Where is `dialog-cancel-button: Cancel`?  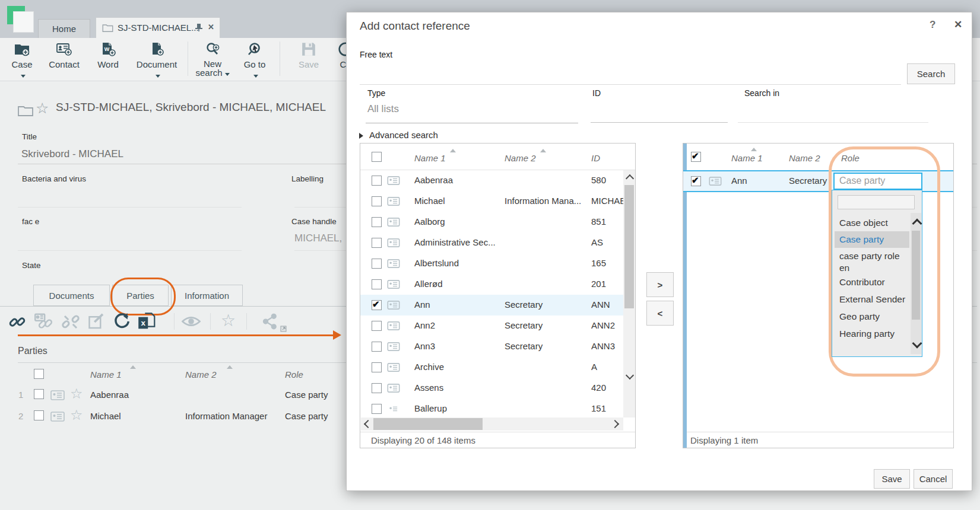 dialog-cancel-button: Cancel is located at coordinates (933, 479).